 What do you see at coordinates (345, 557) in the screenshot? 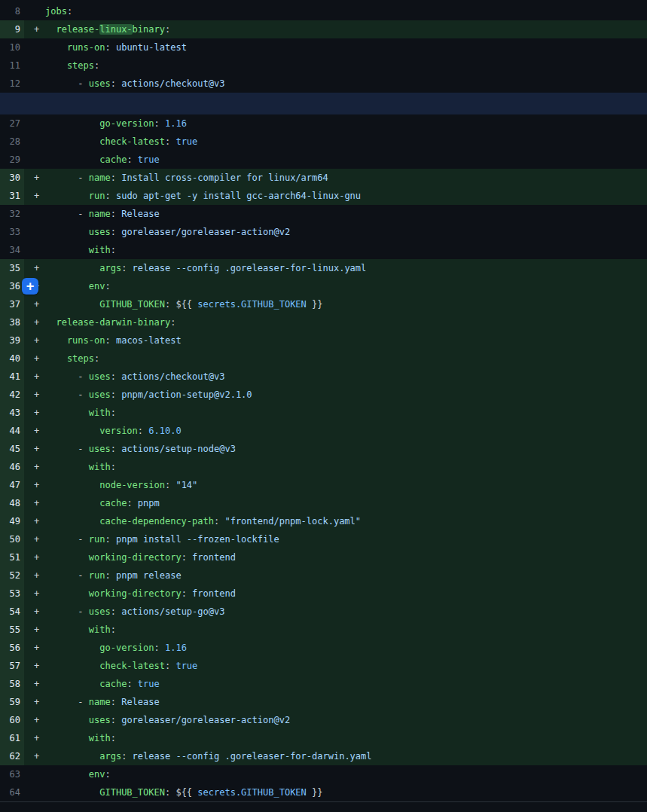
I see `code-text: working-directory: frontend` at bounding box center [345, 557].